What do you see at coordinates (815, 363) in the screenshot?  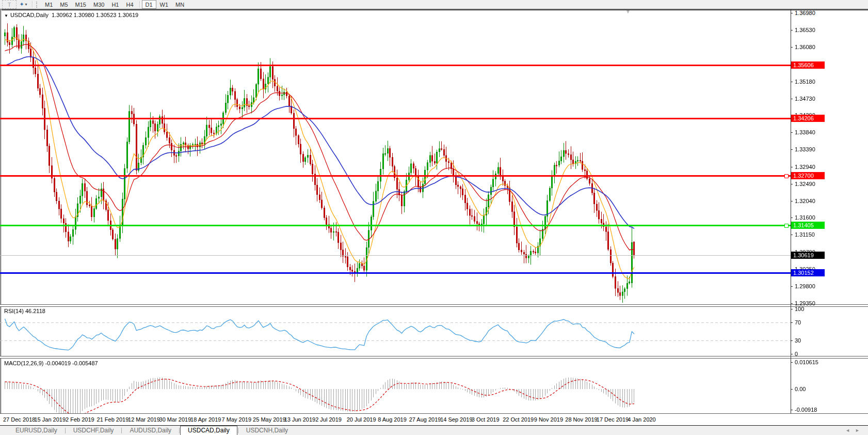 I see `macd-tick-label: 0.010615` at bounding box center [815, 363].